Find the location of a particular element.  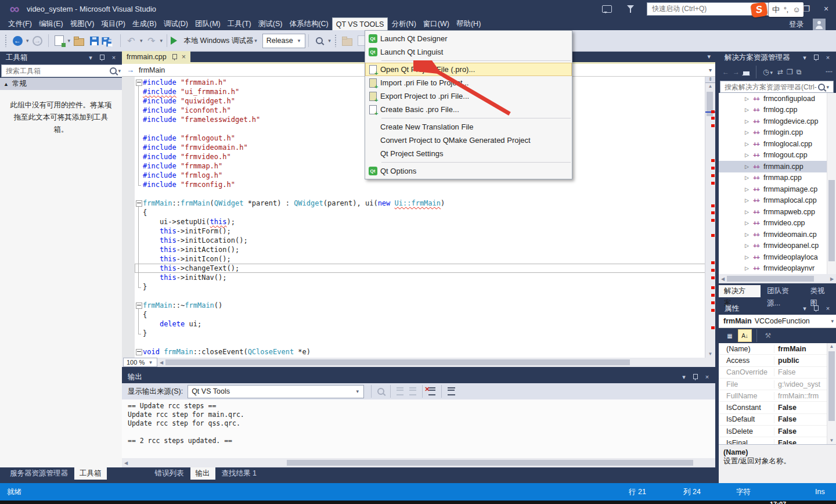

tree-item-frmmap.cpp: ▷++frmmap.cpp is located at coordinates (777, 178).